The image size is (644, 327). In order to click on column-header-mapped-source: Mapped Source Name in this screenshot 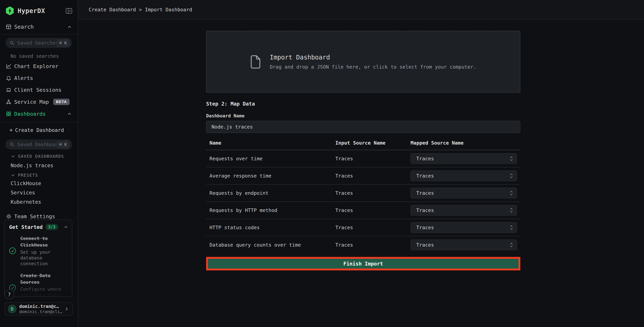, I will do `click(466, 143)`.